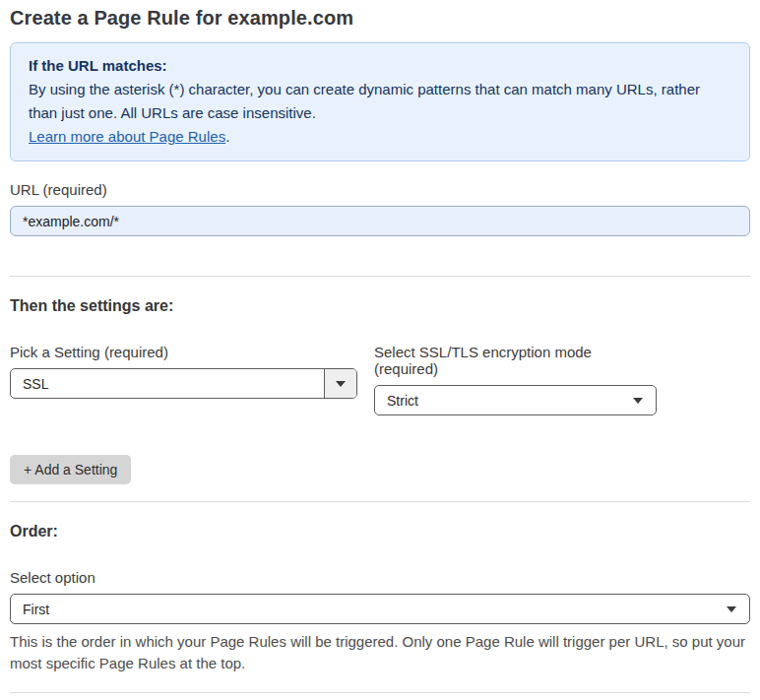 The height and width of the screenshot is (700, 760). Describe the element at coordinates (380, 653) in the screenshot. I see `order-help-text: This is the order in which your Page Rul…` at that location.